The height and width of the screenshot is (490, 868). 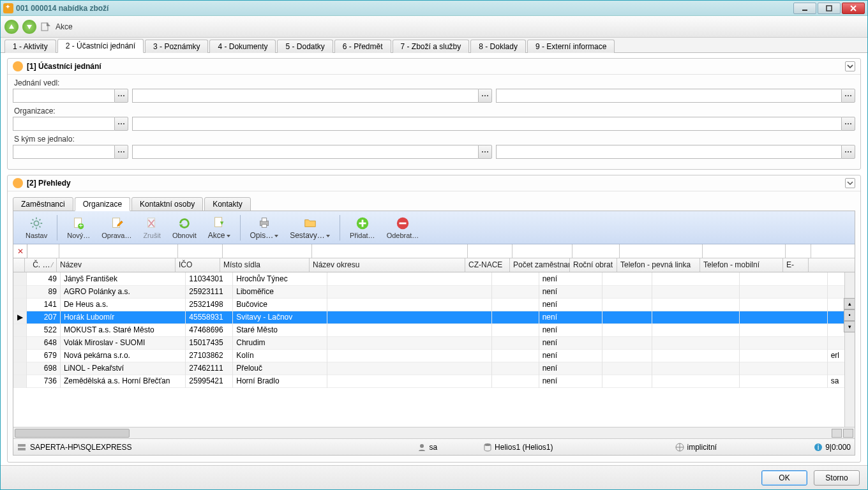 I want to click on hscroll-right, so click(x=848, y=433).